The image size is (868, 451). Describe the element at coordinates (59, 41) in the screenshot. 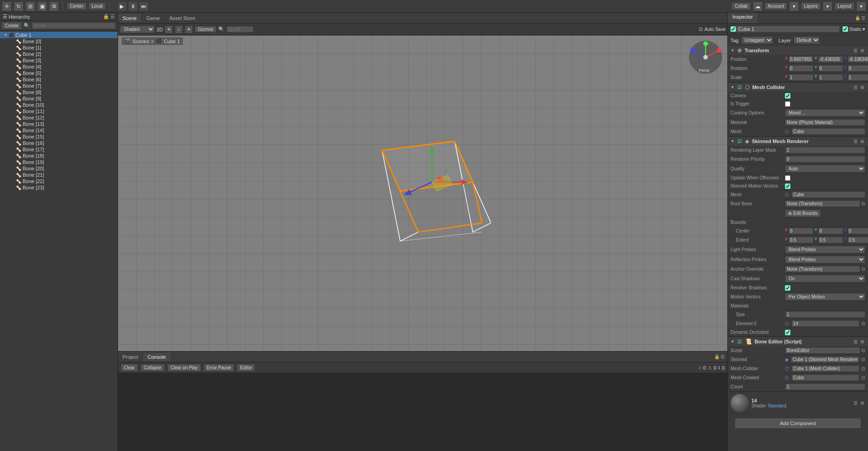

I see `list-item: ▼🦴Bone [0]` at that location.